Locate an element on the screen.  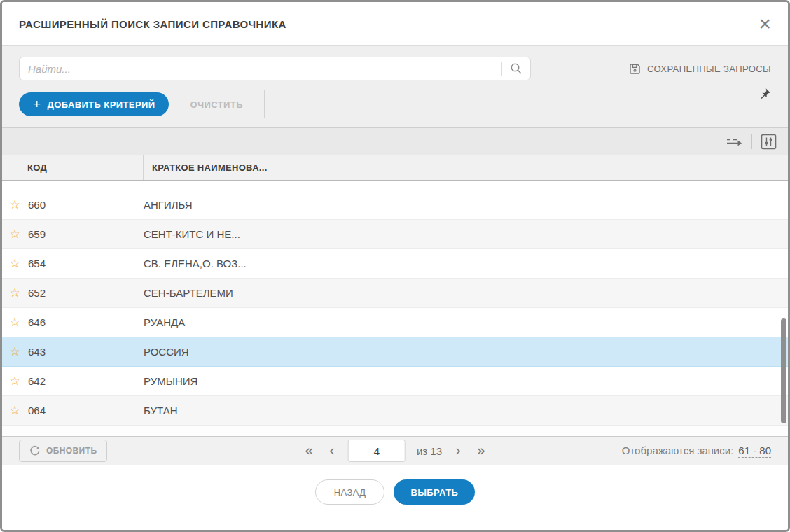
cell-name: СЕНТ-КИТС И НЕ... is located at coordinates (466, 234).